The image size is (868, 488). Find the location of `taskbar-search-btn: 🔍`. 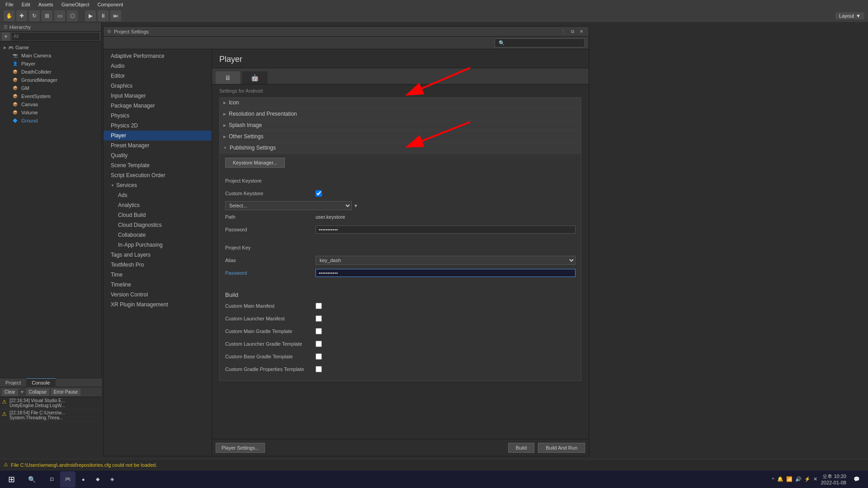

taskbar-search-btn: 🔍 is located at coordinates (32, 479).